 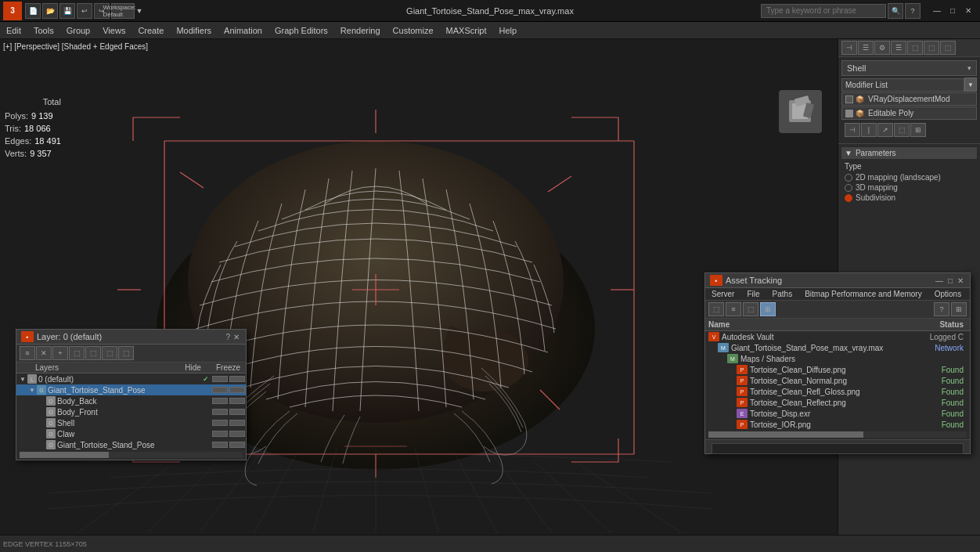 What do you see at coordinates (863, 294) in the screenshot?
I see `asset-menu-bitmap: Bitmap Performance and Memory` at bounding box center [863, 294].